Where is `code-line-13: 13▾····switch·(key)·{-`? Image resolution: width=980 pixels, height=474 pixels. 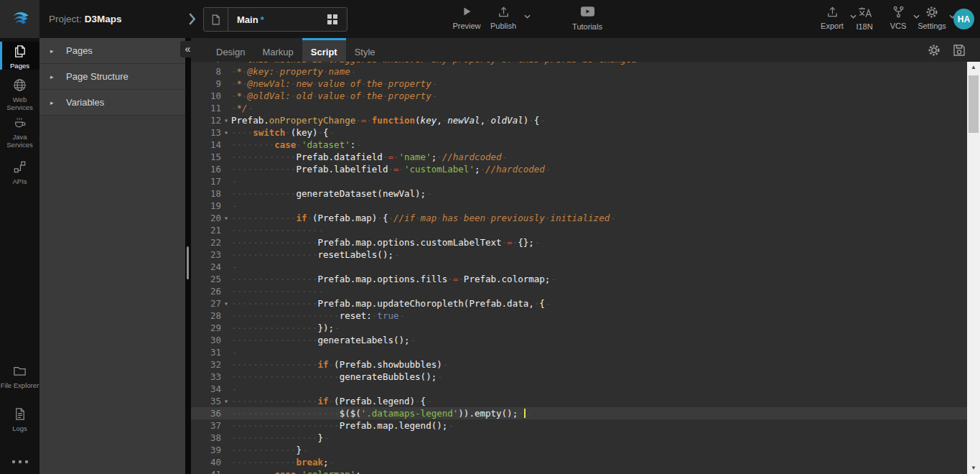 code-line-13: 13▾····switch·(key)·{- is located at coordinates (586, 132).